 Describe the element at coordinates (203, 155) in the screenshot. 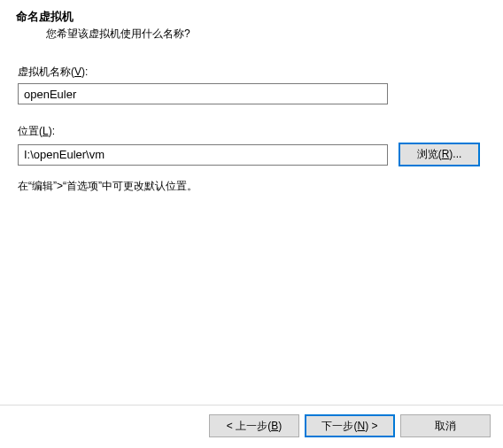

I see `vm-location-input` at that location.